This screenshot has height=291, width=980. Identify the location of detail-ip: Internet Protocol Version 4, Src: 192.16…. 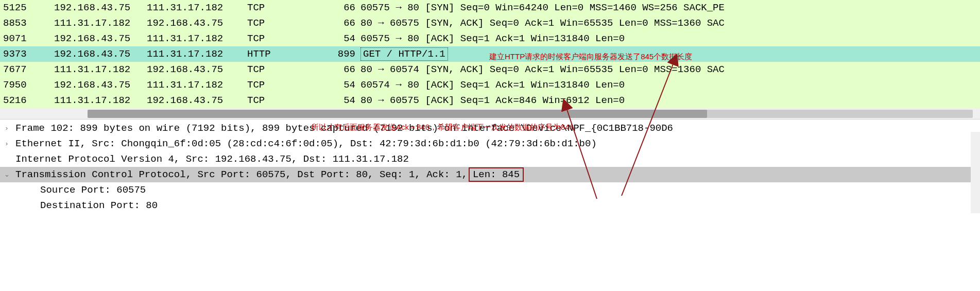
(490, 159).